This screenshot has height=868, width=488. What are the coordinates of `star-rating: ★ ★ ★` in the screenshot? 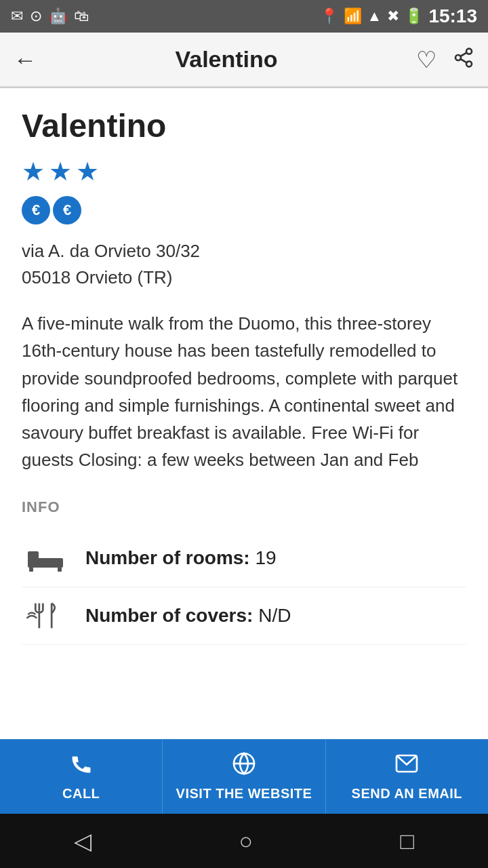 It's located at (244, 172).